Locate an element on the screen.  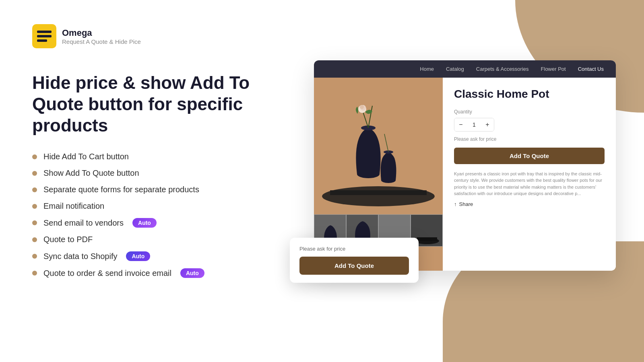
feature-text-5: Send email to vendors is located at coordinates (84, 223).